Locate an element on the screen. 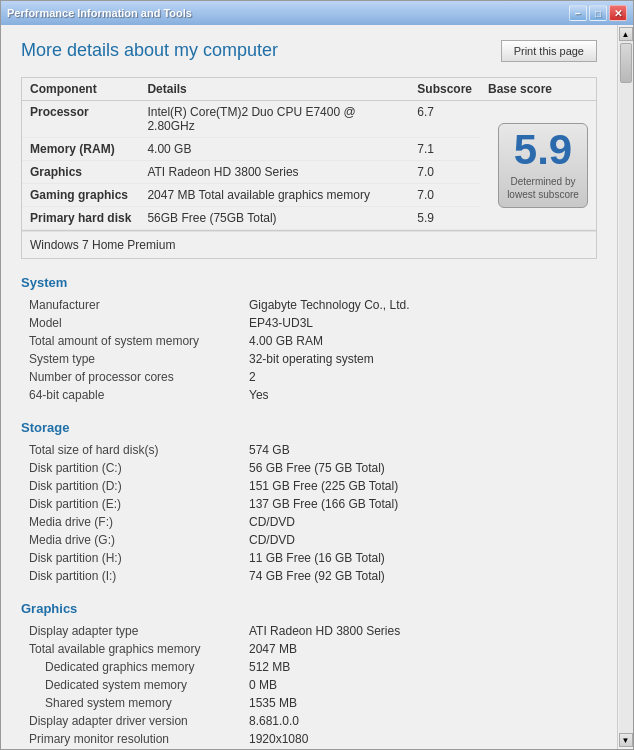  list-item: Display adapter driver version 8.681.0.0 is located at coordinates (309, 721).